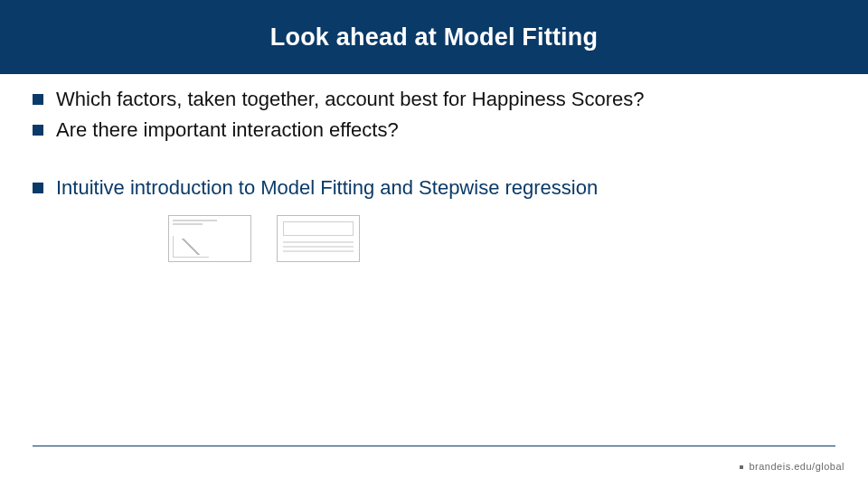 The image size is (868, 488). What do you see at coordinates (792, 466) in the screenshot?
I see `footer-text: brandeis.edu/global` at bounding box center [792, 466].